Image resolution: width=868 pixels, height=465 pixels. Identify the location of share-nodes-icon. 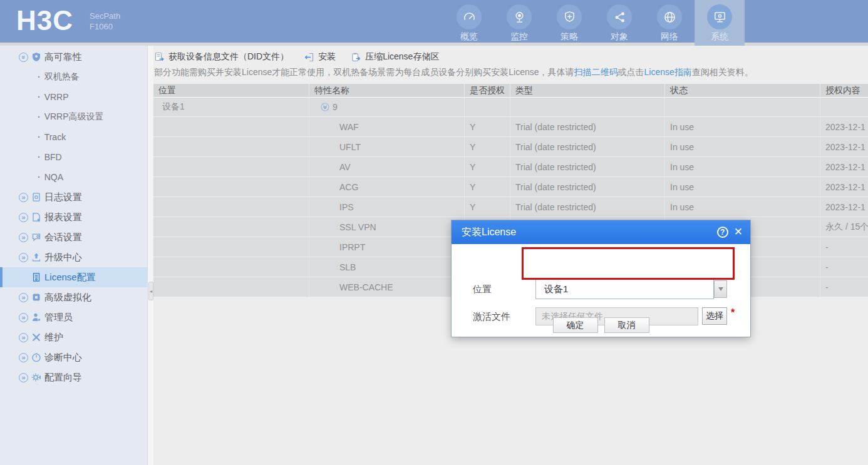
(619, 17).